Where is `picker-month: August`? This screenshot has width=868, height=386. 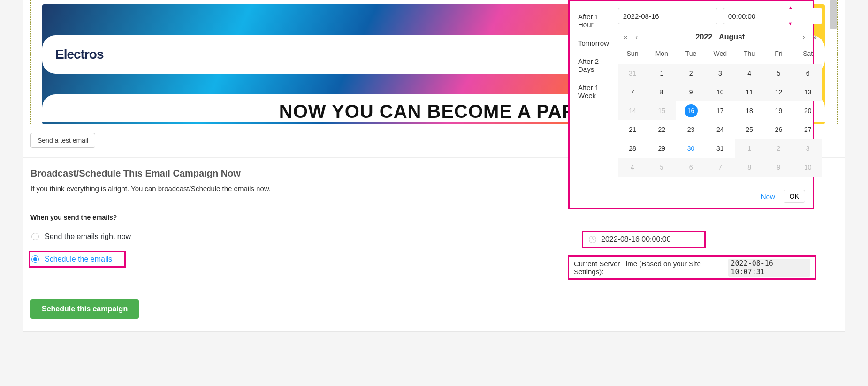
picker-month: August is located at coordinates (732, 37).